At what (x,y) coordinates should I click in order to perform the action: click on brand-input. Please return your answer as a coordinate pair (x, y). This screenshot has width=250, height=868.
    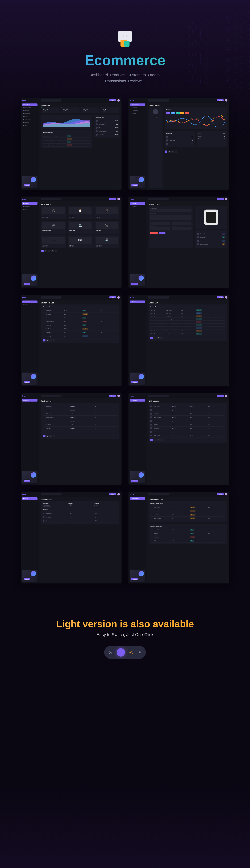
    Looking at the image, I should click on (182, 224).